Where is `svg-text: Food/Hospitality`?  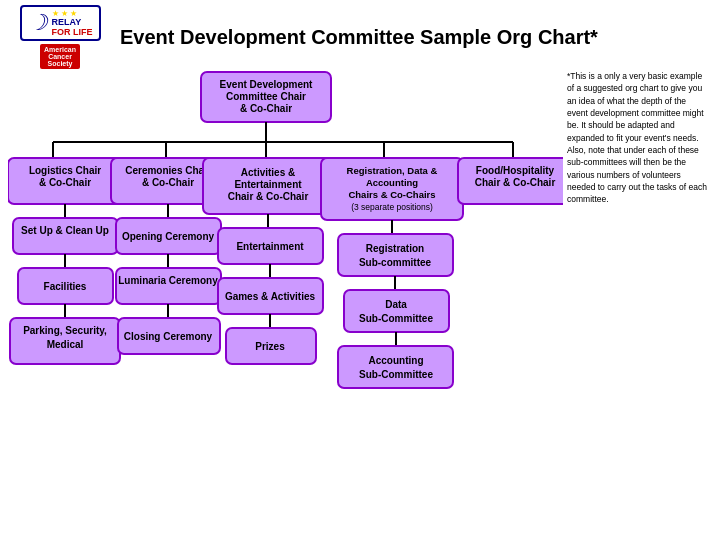
svg-text: Food/Hospitality is located at coordinates (516, 170).